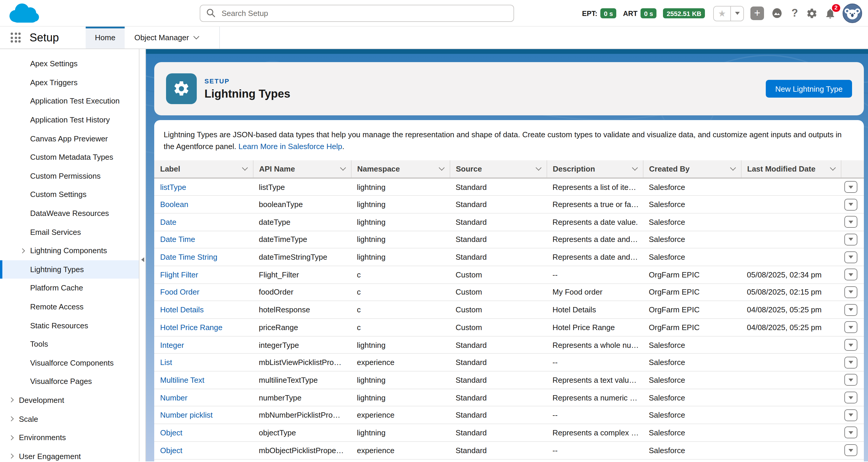 The height and width of the screenshot is (462, 868). Describe the element at coordinates (69, 363) in the screenshot. I see `sidebar-item-visualforce-components: Visualforce Components` at that location.